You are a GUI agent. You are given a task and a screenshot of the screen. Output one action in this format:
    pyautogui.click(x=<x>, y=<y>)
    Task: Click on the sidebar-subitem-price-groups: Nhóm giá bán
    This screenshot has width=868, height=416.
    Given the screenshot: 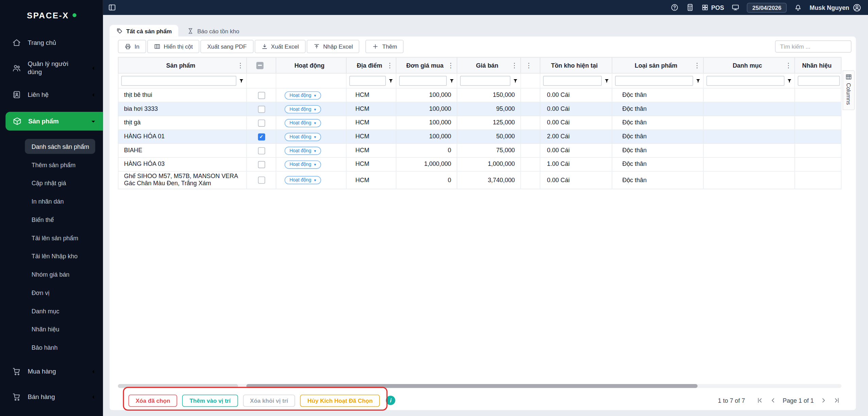 What is the action you would take?
    pyautogui.click(x=52, y=274)
    